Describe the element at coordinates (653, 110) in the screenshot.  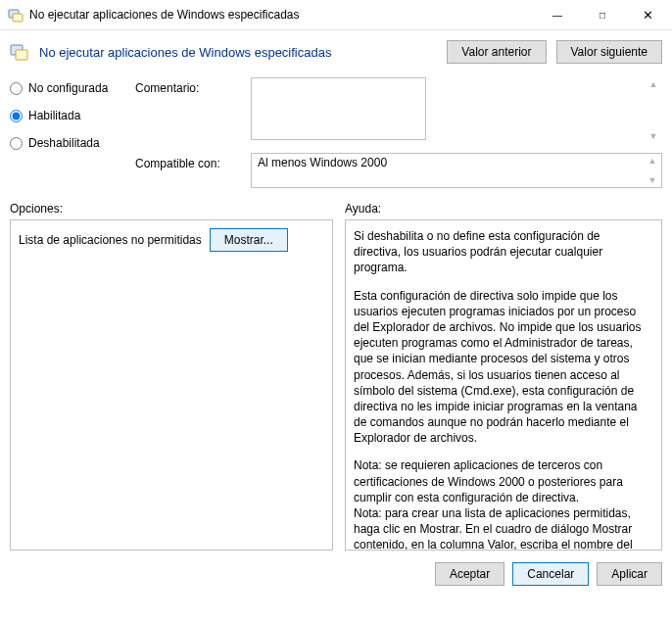
I see `comment-scroll-icon: ▲▼` at that location.